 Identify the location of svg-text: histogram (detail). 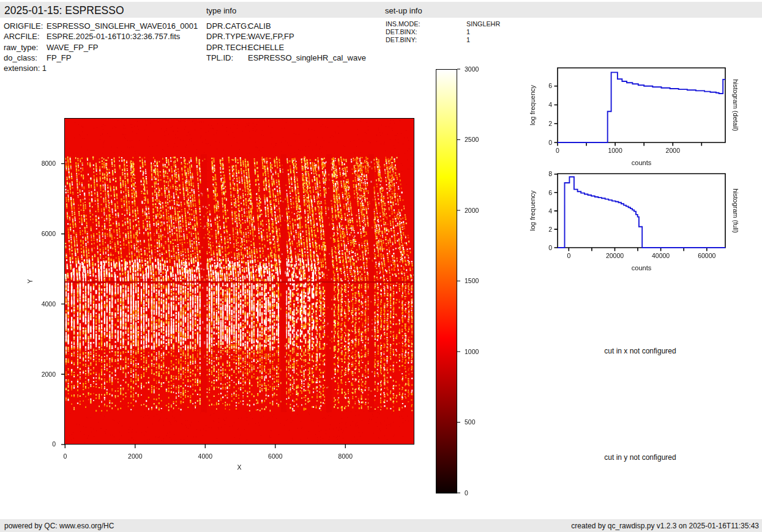
(736, 105).